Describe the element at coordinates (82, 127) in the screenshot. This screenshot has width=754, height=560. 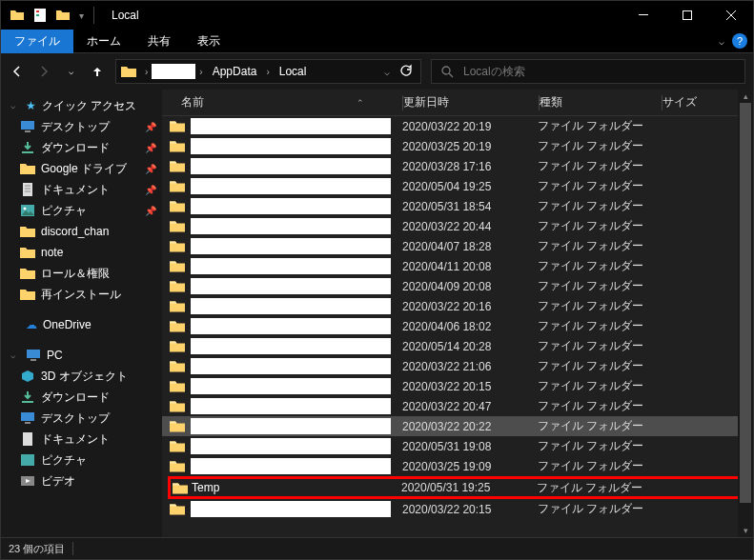
I see `sidebar-desktop: デスクトップ📌` at that location.